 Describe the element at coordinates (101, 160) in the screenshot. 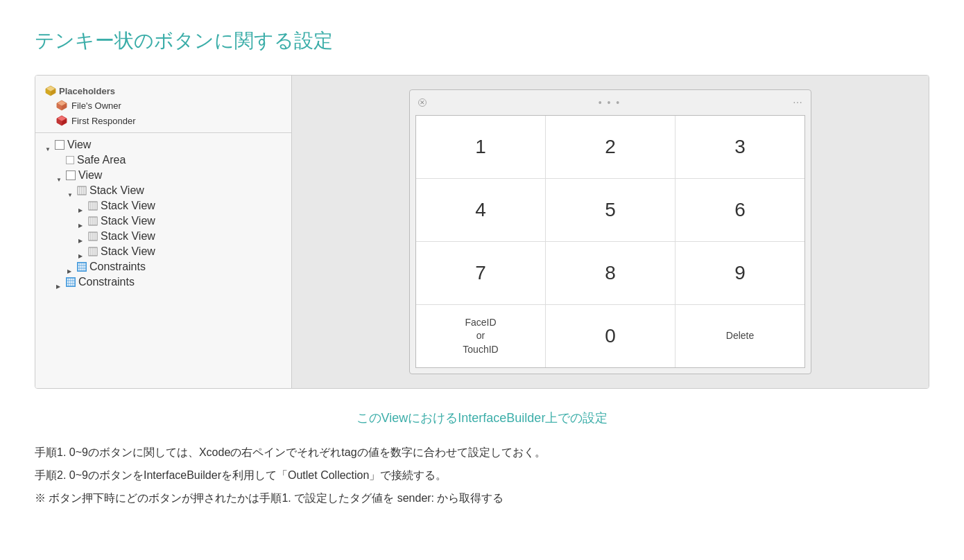

I see `safe-area-label: Safe Area` at that location.